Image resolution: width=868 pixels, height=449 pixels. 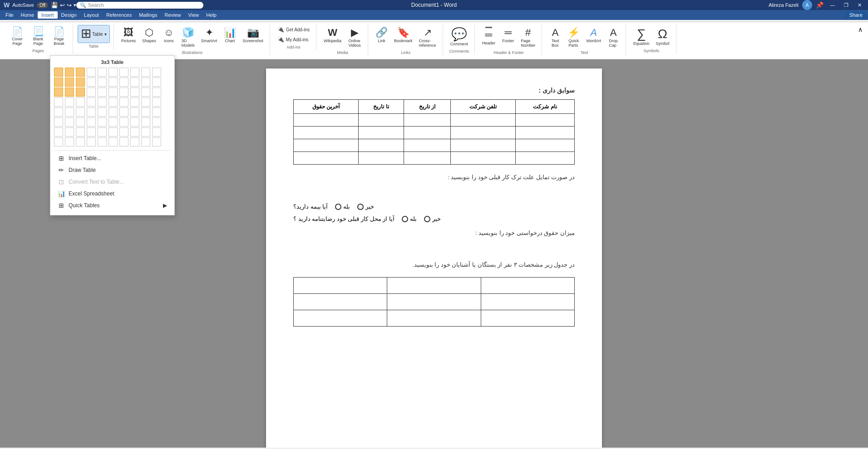 I want to click on pictures-button: 🖼 Pictures, so click(x=129, y=37).